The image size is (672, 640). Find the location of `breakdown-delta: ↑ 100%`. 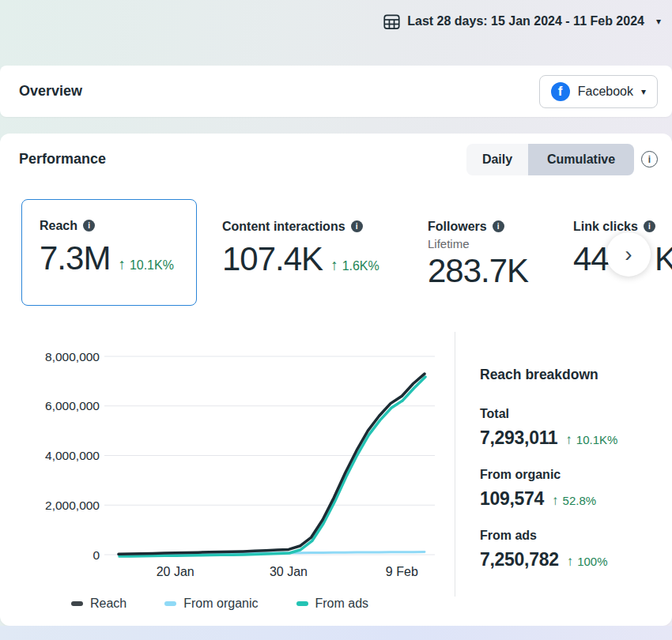

breakdown-delta: ↑ 100% is located at coordinates (587, 562).